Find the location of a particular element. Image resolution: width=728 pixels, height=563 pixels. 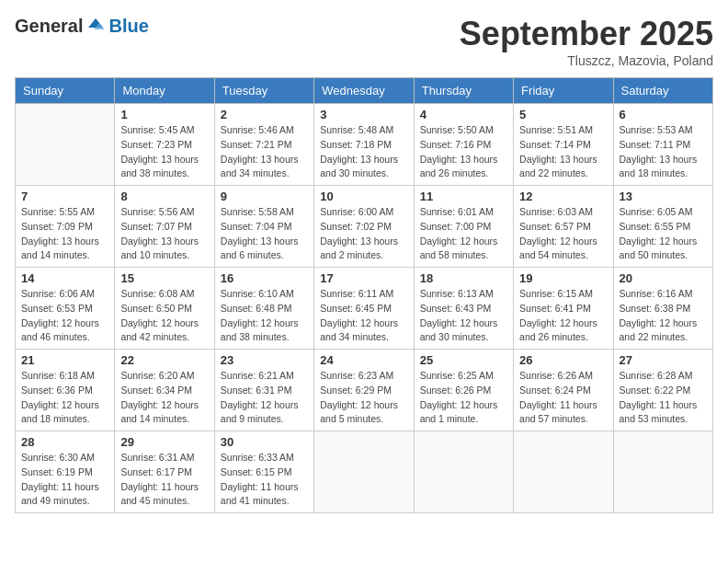

day-number: 2 is located at coordinates (265, 114).